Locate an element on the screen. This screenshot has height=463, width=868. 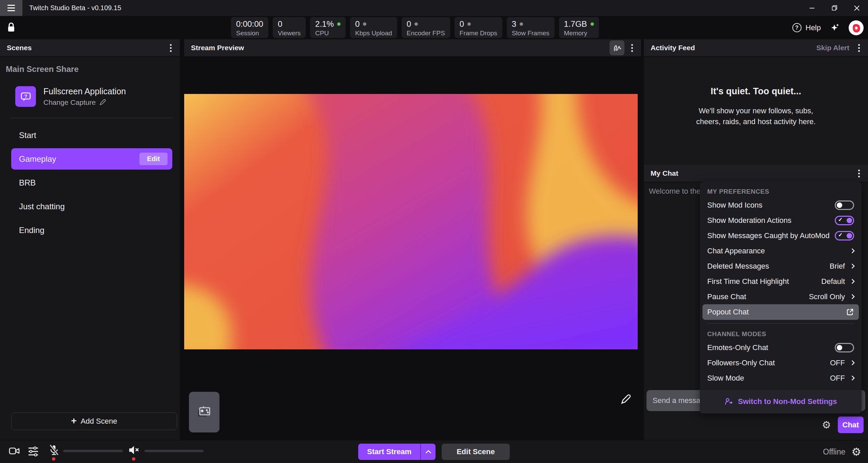
menu-item-first-time-chat-highlight: First Time Chat Highlight Default is located at coordinates (781, 282).